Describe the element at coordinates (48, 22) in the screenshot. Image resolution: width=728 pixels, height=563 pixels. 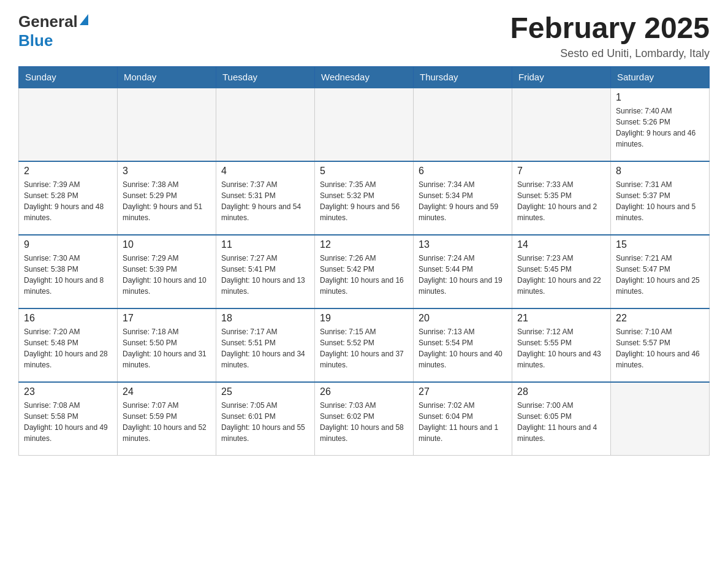
I see `logo-general-text: General` at that location.